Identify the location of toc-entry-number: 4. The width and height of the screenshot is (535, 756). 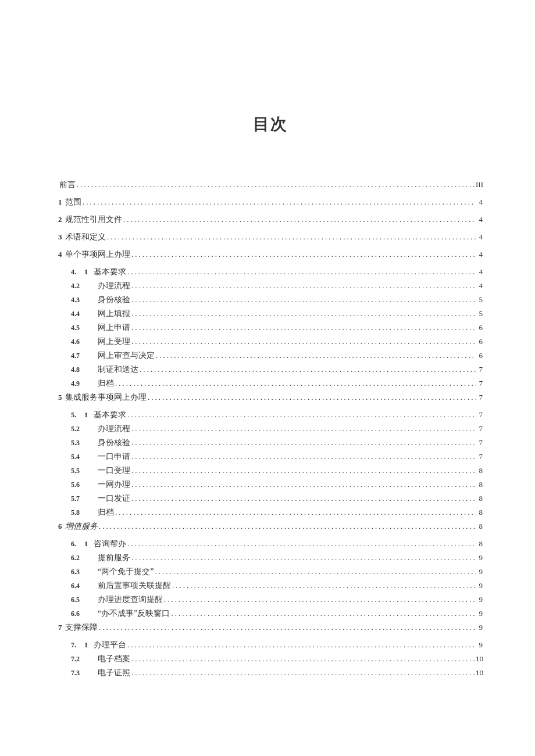
(61, 255).